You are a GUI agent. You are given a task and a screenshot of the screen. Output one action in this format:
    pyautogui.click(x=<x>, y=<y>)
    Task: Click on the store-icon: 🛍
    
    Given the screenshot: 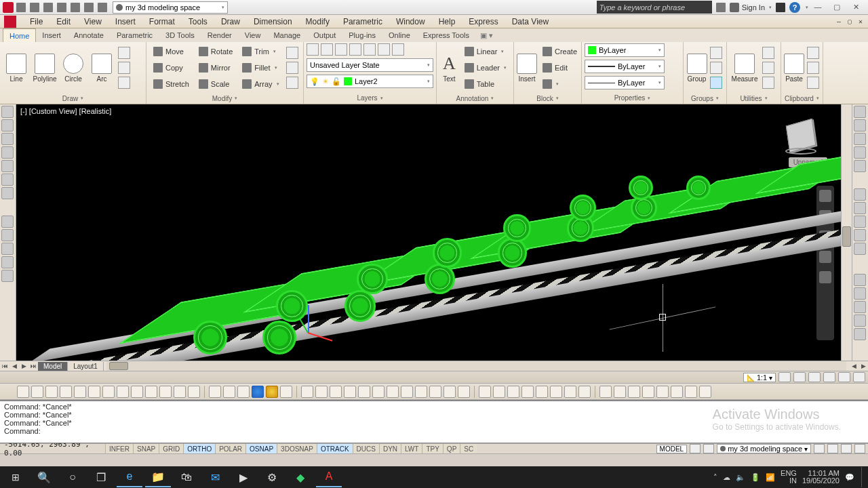 What is the action you would take?
    pyautogui.click(x=186, y=477)
    